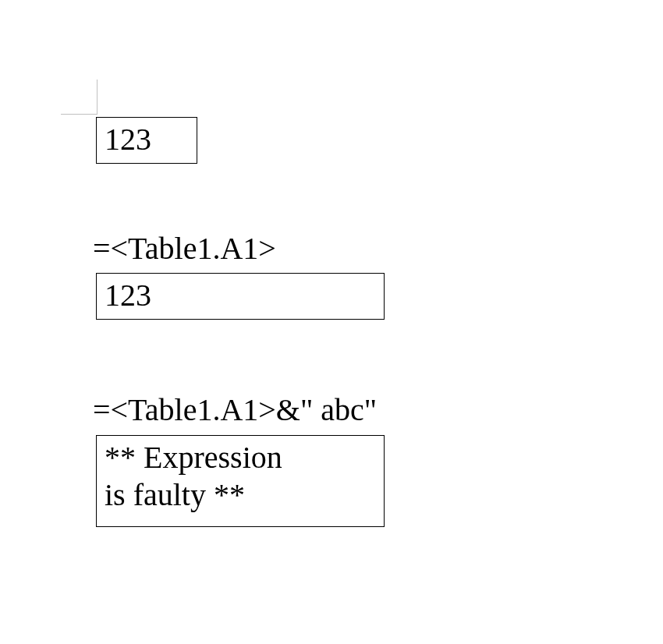  I want to click on table-cell-3-line2: is faulty **, so click(240, 495).